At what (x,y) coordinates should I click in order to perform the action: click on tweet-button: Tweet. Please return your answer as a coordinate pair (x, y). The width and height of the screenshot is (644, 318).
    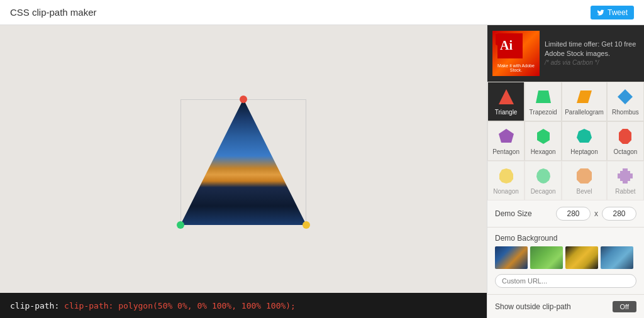
    Looking at the image, I should click on (613, 13).